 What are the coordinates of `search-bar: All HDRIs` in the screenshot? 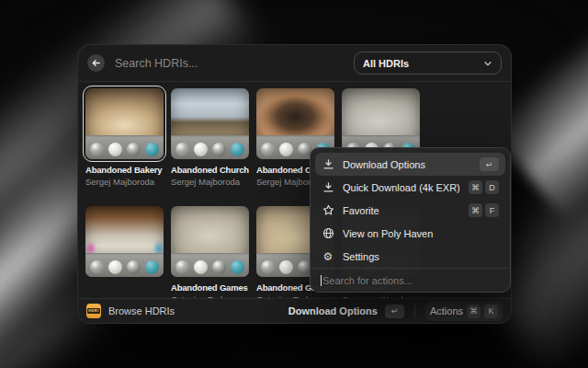 It's located at (294, 63).